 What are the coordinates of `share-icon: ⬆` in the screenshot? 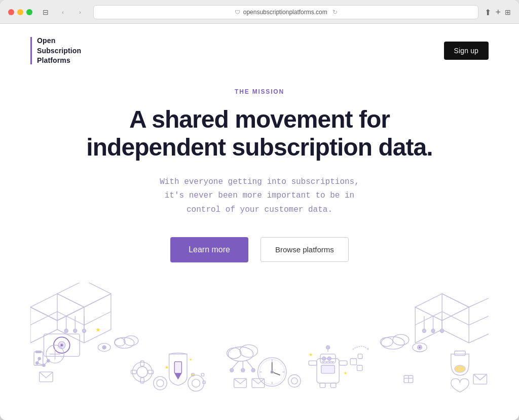 It's located at (488, 12).